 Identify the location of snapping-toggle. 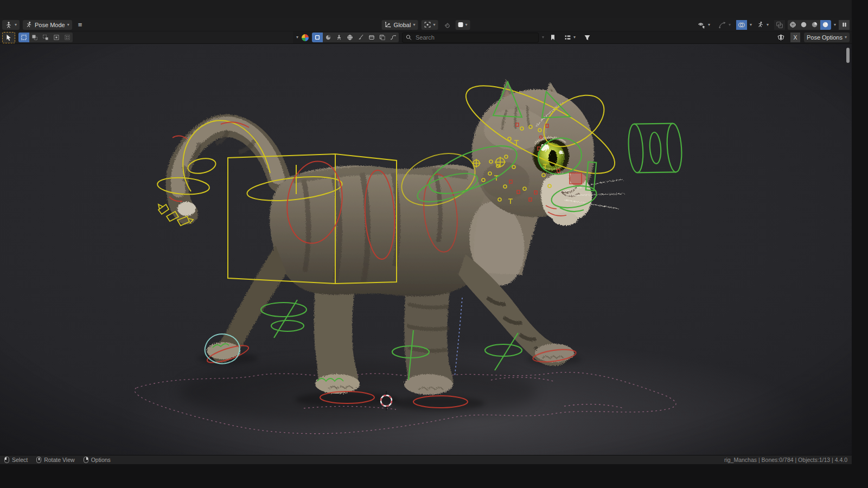
(446, 25).